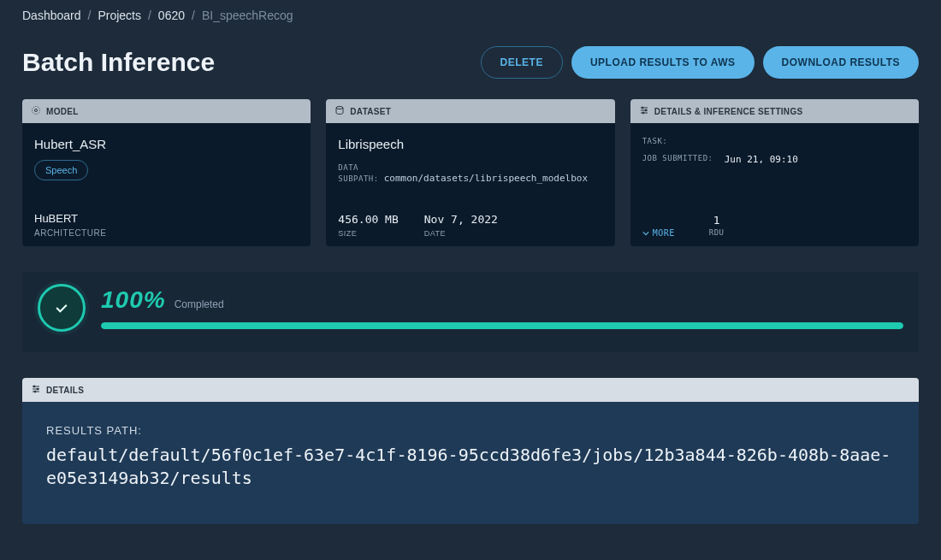 This screenshot has height=560, width=941. What do you see at coordinates (166, 111) in the screenshot?
I see `model-card-header: MODEL` at bounding box center [166, 111].